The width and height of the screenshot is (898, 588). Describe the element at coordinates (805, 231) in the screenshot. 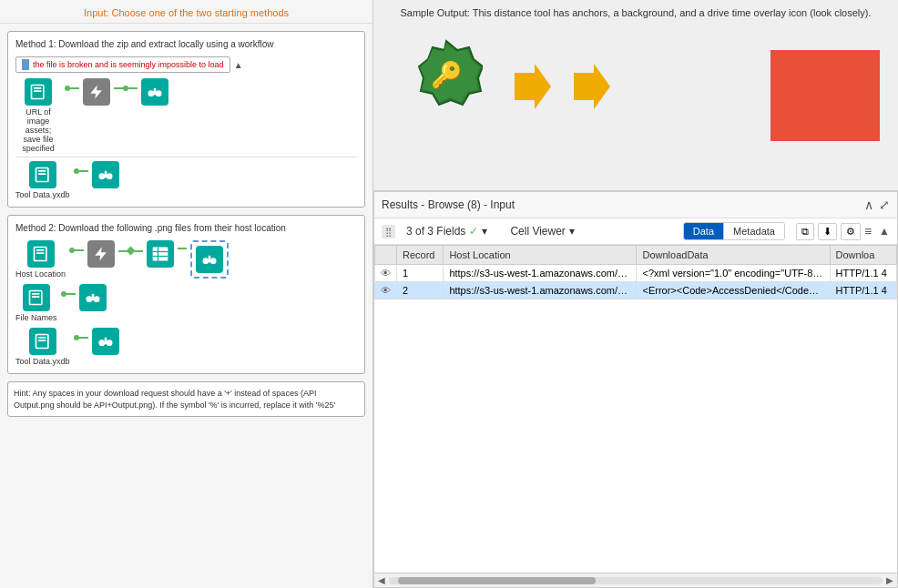

I see `copy-btn: ⧉` at that location.